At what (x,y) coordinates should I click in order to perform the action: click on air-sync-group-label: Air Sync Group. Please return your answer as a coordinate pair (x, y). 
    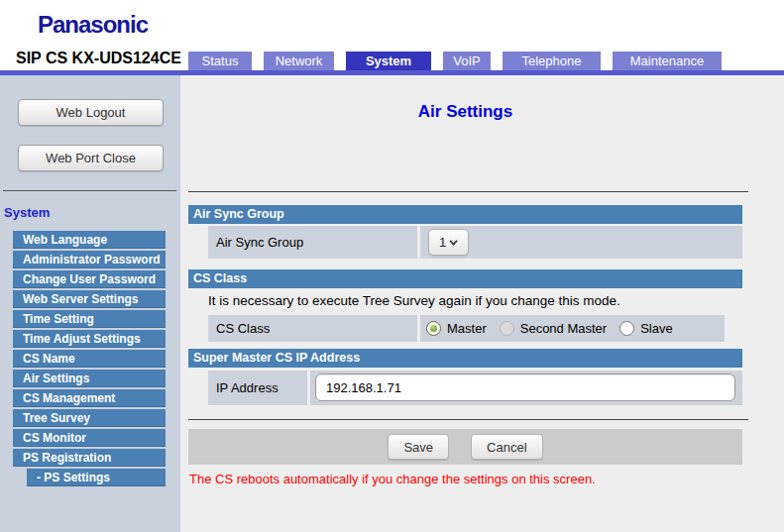
    Looking at the image, I should click on (313, 242).